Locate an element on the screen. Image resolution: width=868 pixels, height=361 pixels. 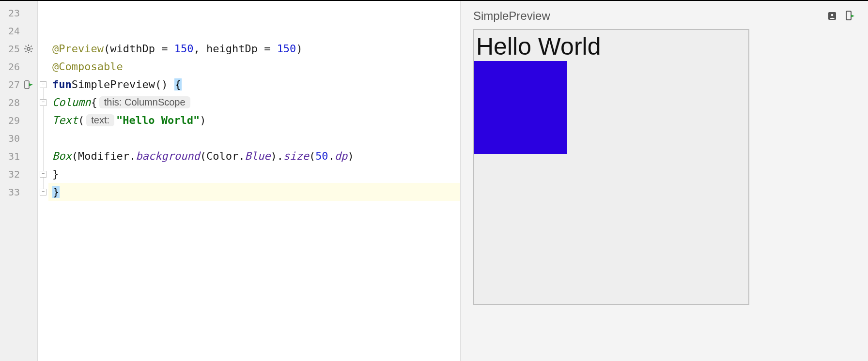
line-number: 26 is located at coordinates (11, 67).